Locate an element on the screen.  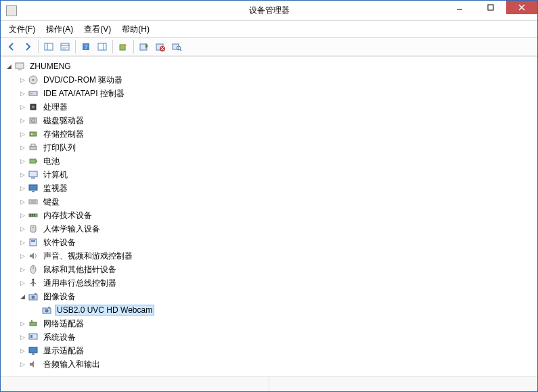
tree-device-row: USB2.0 UVC HD Webcam is located at coordinates (284, 310).